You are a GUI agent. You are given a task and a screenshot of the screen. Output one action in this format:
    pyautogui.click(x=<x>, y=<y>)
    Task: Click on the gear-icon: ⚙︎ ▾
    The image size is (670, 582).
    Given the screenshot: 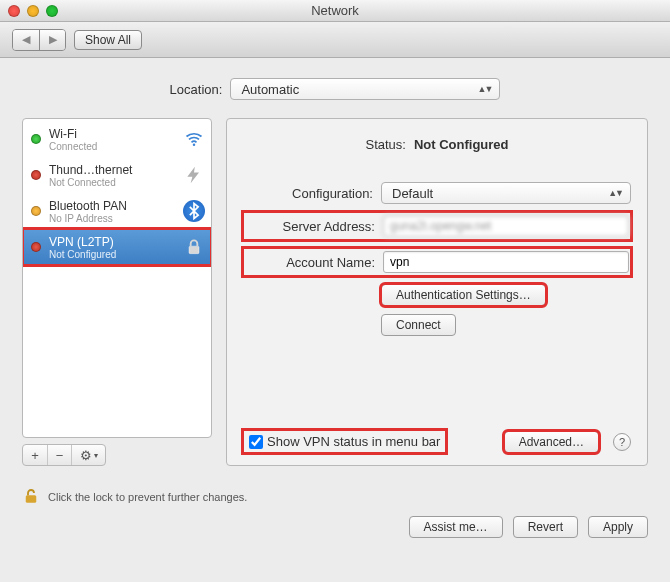 What is the action you would take?
    pyautogui.click(x=88, y=455)
    